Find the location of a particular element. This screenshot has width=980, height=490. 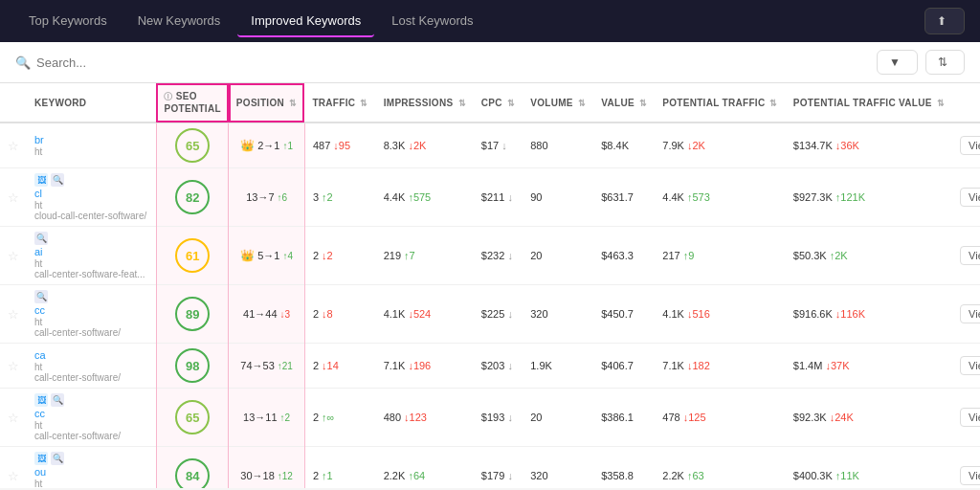

pv-value: $1.4M is located at coordinates (808, 366).